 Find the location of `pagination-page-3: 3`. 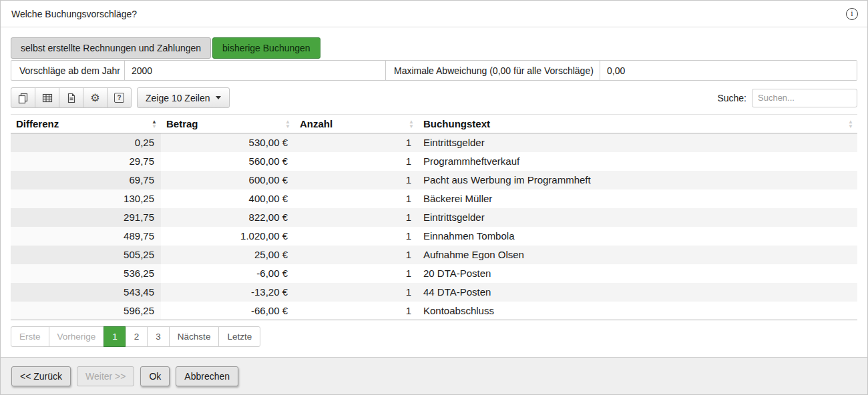

pagination-page-3: 3 is located at coordinates (158, 336).